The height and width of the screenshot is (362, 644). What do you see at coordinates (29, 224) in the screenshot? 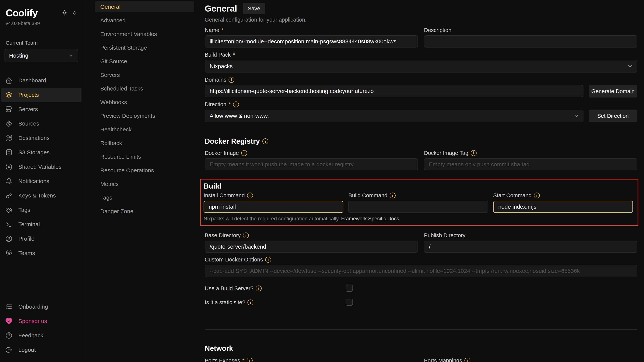
I see `sidebar-item-label: Terminal` at bounding box center [29, 224].